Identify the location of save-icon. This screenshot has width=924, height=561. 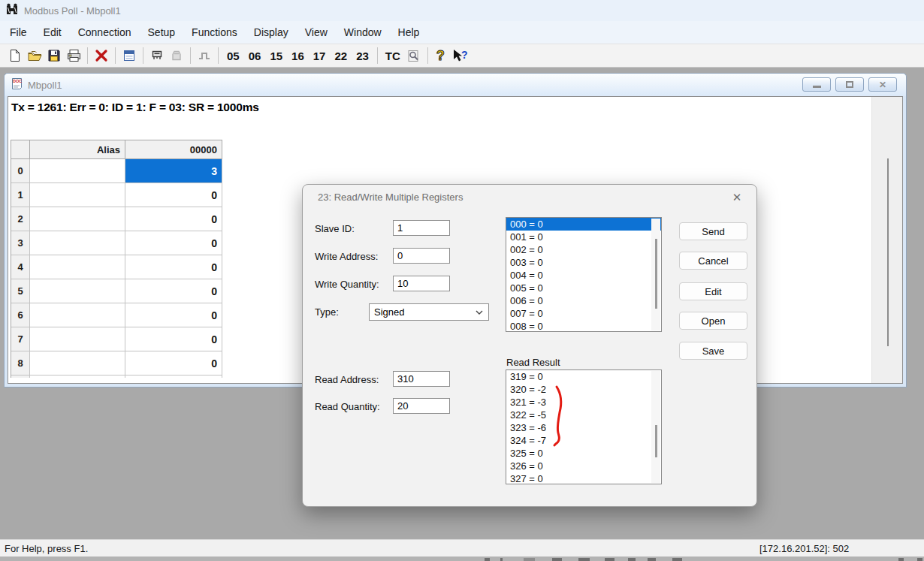
(54, 56).